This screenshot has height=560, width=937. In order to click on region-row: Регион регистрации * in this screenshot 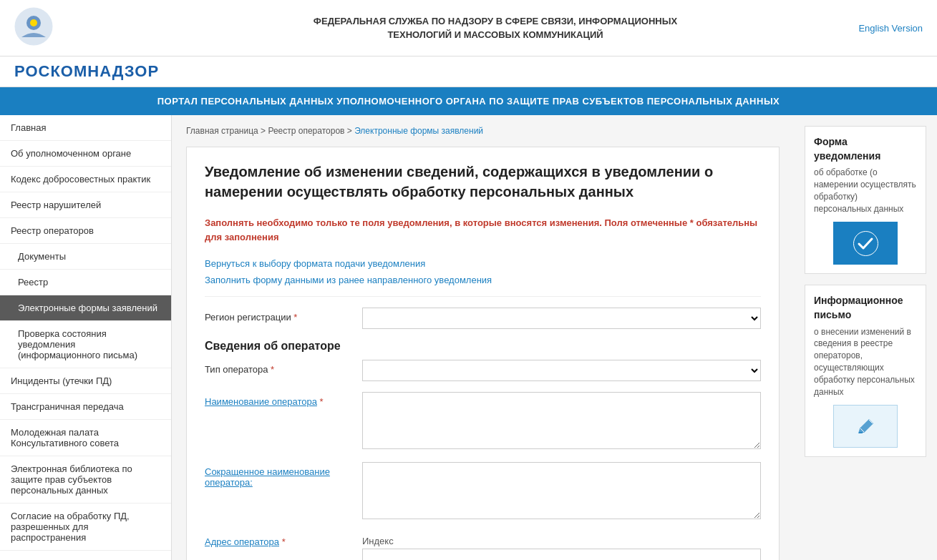, I will do `click(482, 318)`.